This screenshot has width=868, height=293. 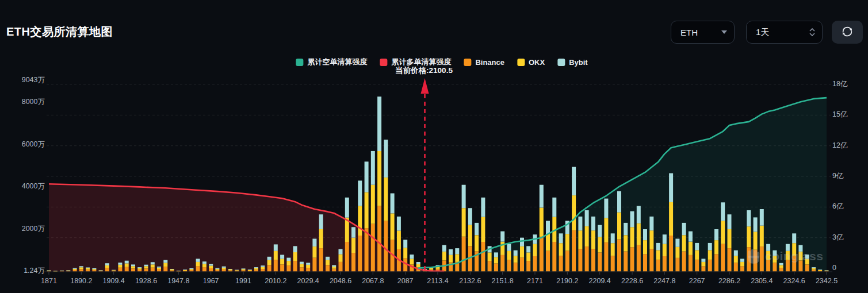 What do you see at coordinates (762, 281) in the screenshot?
I see `x-axis-tick: 2305.4` at bounding box center [762, 281].